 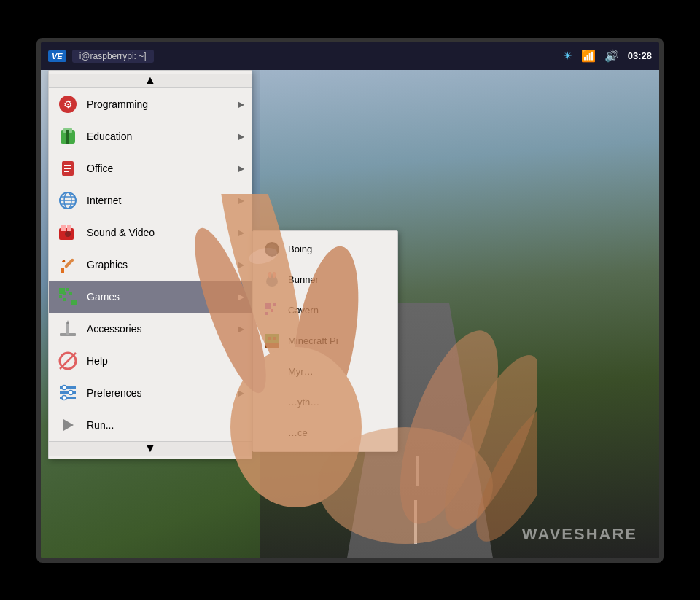 I want to click on graphics-icon, so click(x=68, y=265).